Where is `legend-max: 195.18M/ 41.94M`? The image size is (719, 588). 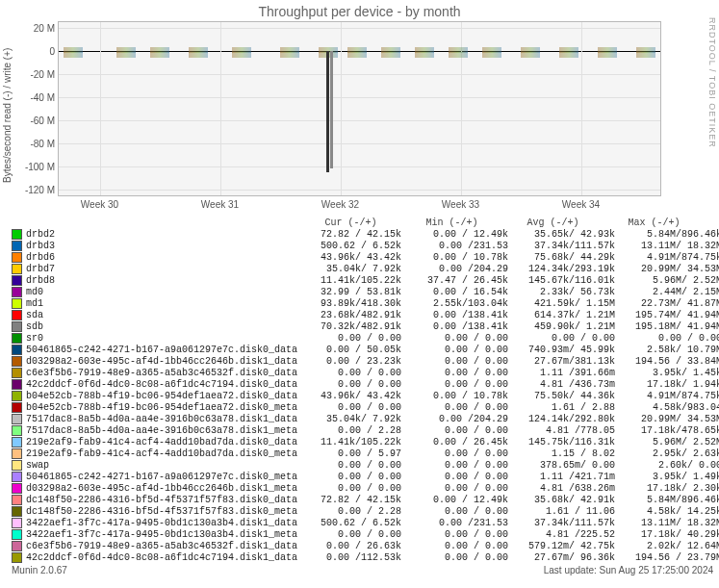
legend-max: 195.18M/ 41.94M is located at coordinates (670, 327).